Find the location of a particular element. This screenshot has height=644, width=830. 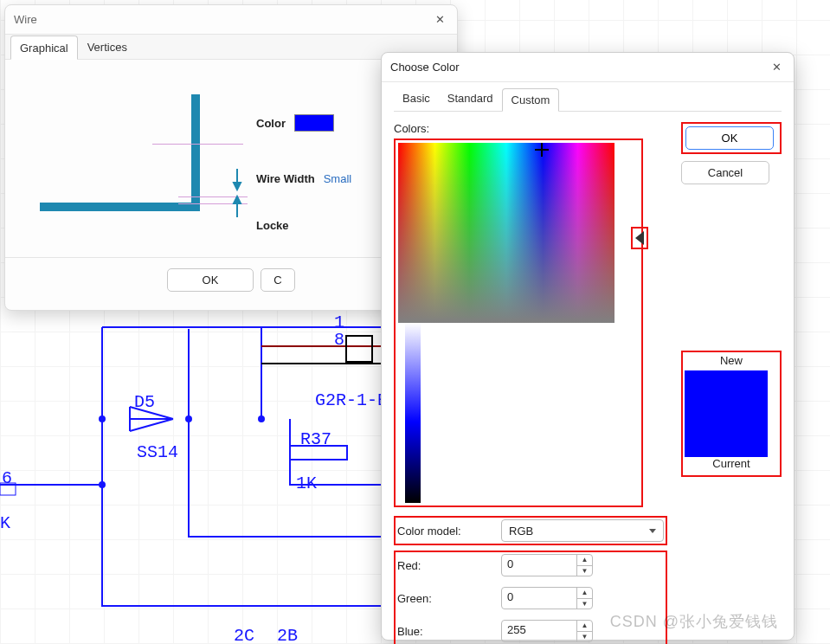

blue-spinner: ▲▼ is located at coordinates (584, 631).